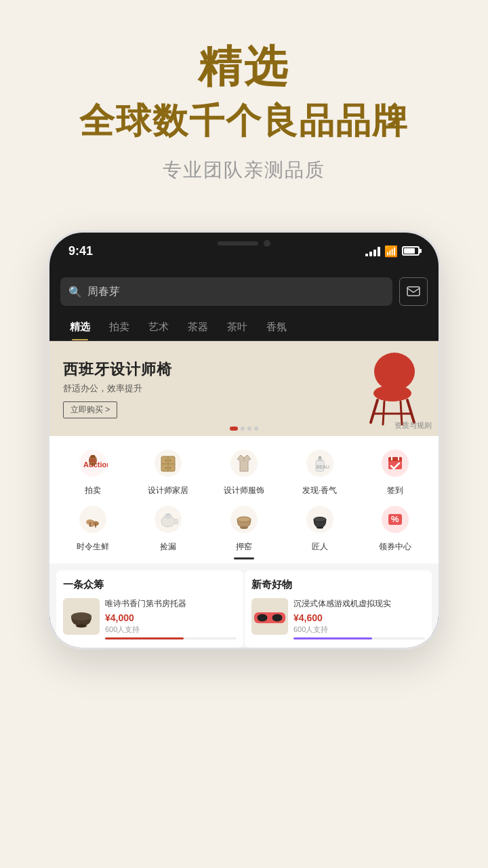 Image resolution: width=488 pixels, height=868 pixels. What do you see at coordinates (413, 292) in the screenshot?
I see `message-icon` at bounding box center [413, 292].